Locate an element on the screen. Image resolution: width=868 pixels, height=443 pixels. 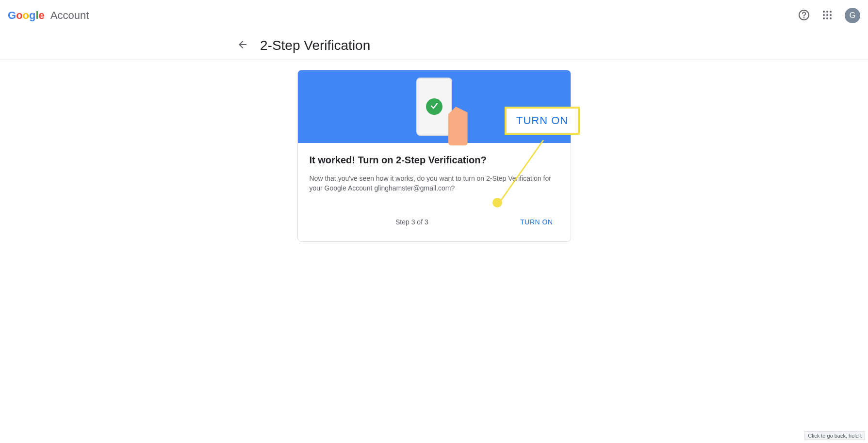
annotation-callout: TURN ON is located at coordinates (542, 121).